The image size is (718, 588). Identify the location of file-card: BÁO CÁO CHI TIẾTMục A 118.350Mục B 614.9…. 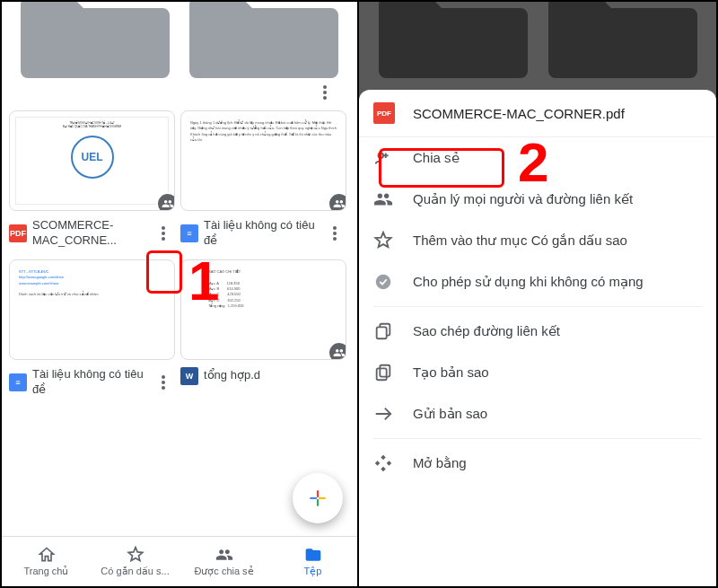
(264, 331).